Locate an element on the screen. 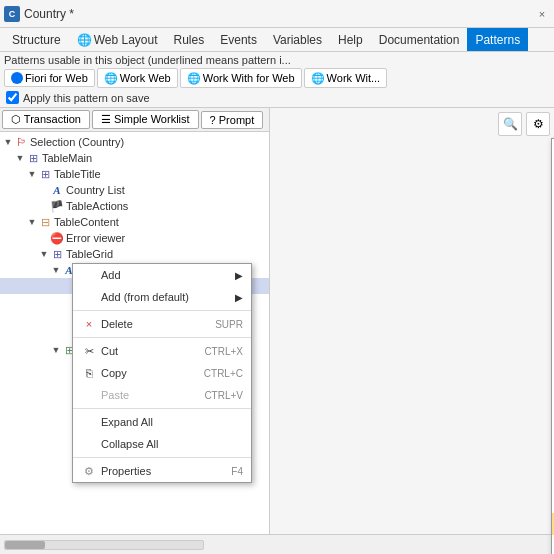  tree-item-tableactions: 🏴 TableActions is located at coordinates (134, 206).